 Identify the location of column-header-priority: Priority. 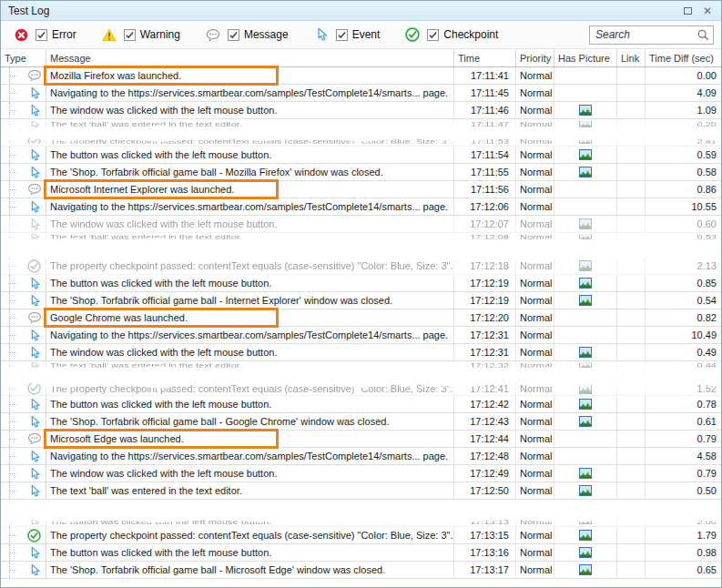
(535, 58).